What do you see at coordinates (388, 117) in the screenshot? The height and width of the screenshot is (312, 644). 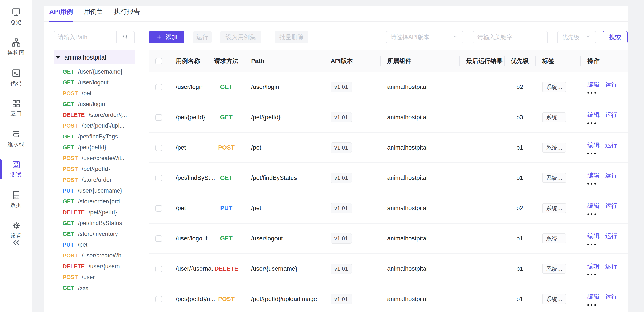 I see `table-row: /pet/{petId} GET /pet/{petId} v1.01 anim…` at bounding box center [388, 117].